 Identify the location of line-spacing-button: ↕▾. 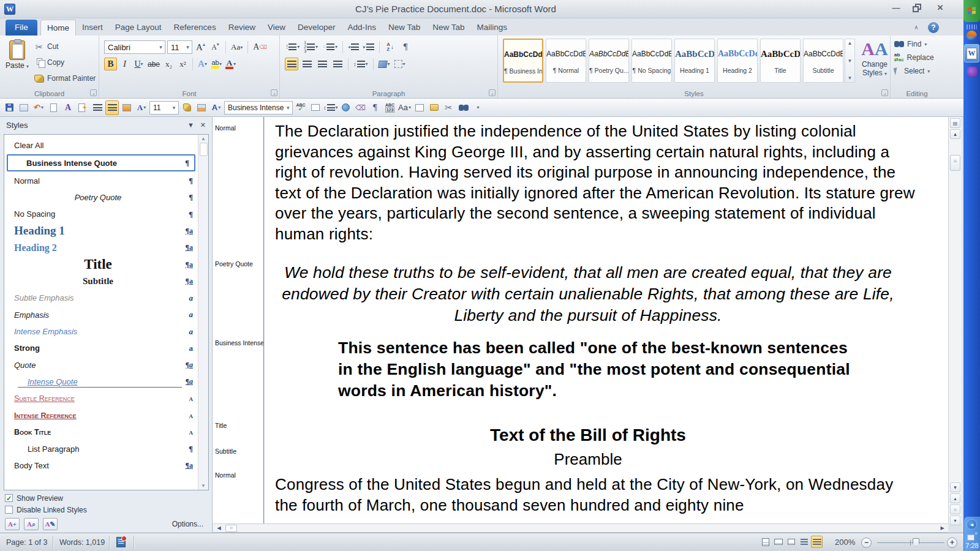
(361, 64).